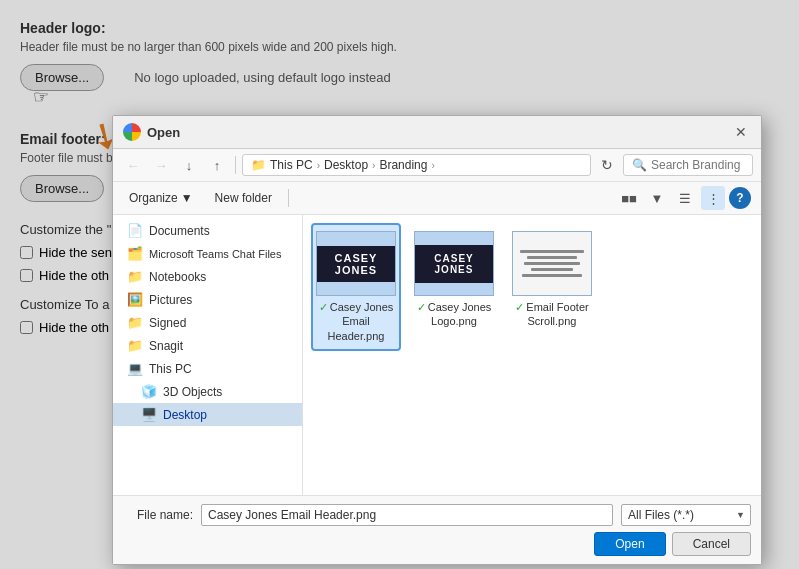  Describe the element at coordinates (437, 166) in the screenshot. I see `dialog-navbar: ← → ↓ ↑ 📁 This PC › Desktop › Branding ›…` at that location.